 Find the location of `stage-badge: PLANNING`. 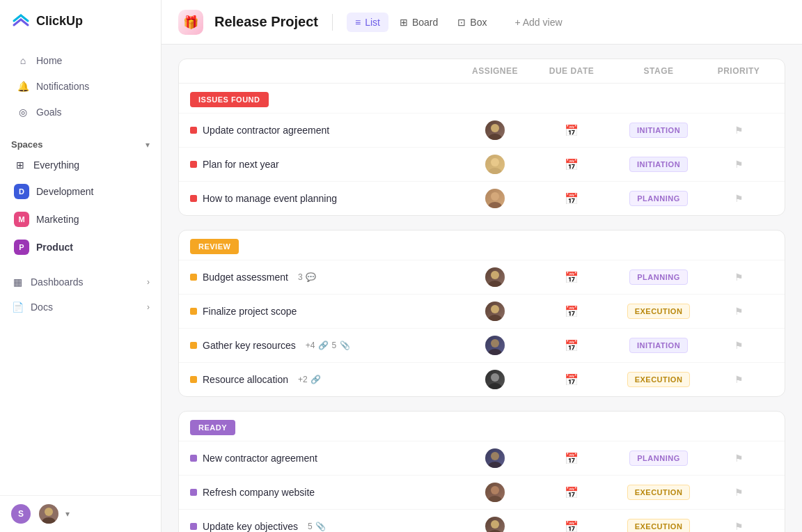

stage-badge: PLANNING is located at coordinates (659, 458).